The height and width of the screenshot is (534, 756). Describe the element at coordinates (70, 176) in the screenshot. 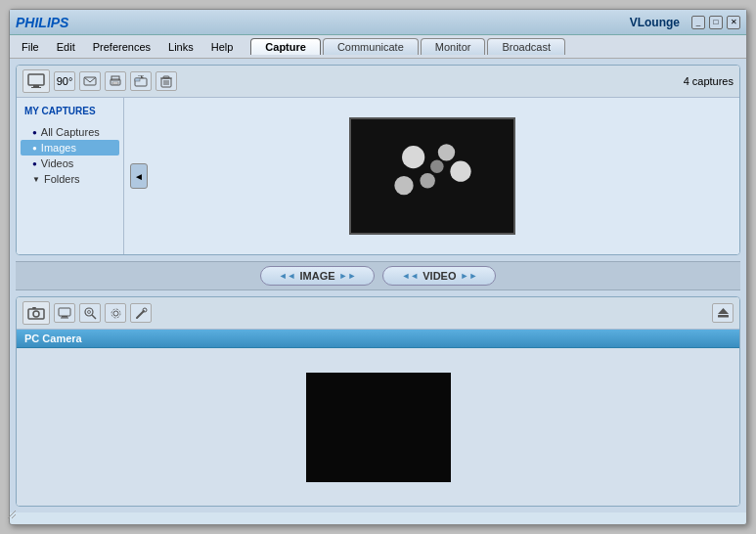

I see `sidebar: MY CAPTURES ● All Captures ● Images ● Vi…` at that location.